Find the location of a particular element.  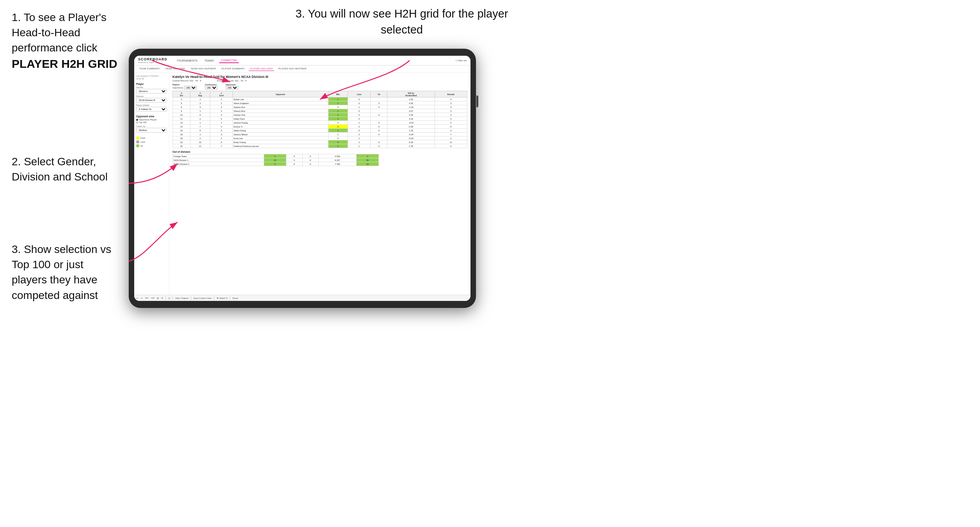

ood-cell-diff: 4.500 is located at coordinates (338, 156).